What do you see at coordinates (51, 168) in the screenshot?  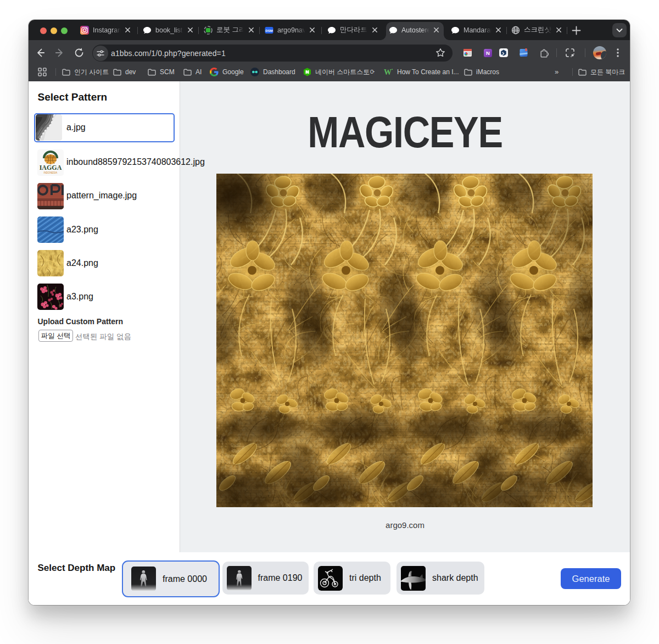 I see `svg-text: IAGGA` at bounding box center [51, 168].